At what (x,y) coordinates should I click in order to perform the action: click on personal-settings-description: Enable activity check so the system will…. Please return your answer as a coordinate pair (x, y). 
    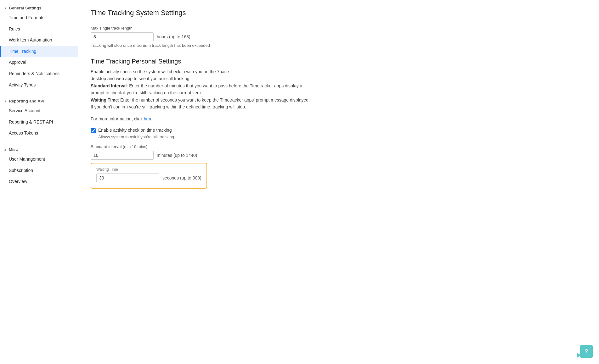
    Looking at the image, I should click on (201, 89).